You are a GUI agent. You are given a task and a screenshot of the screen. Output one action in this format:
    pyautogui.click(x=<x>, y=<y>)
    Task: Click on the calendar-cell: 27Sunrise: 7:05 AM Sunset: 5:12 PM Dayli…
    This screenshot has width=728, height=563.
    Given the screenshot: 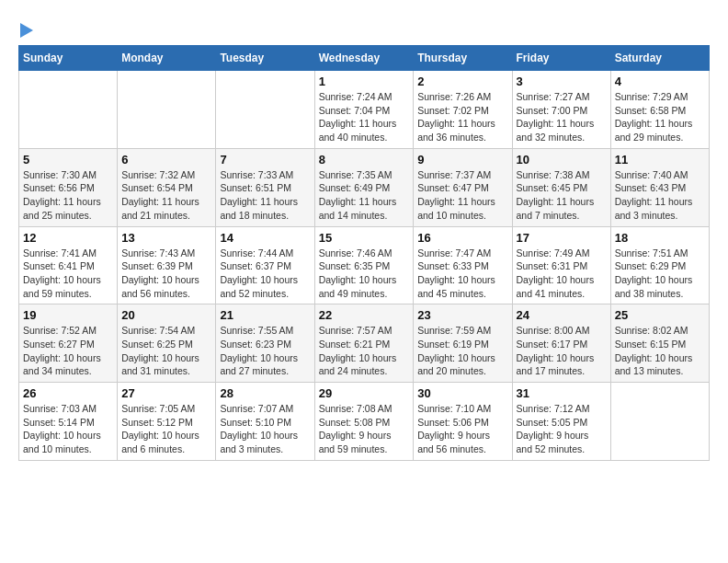 What is the action you would take?
    pyautogui.click(x=167, y=421)
    